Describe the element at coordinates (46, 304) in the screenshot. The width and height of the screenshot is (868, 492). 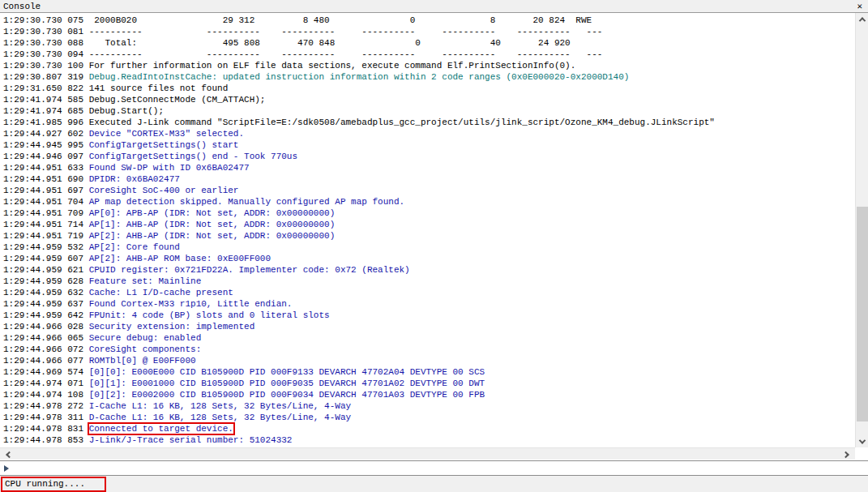
I see `line-timestamp: 1:29:44.959 637` at that location.